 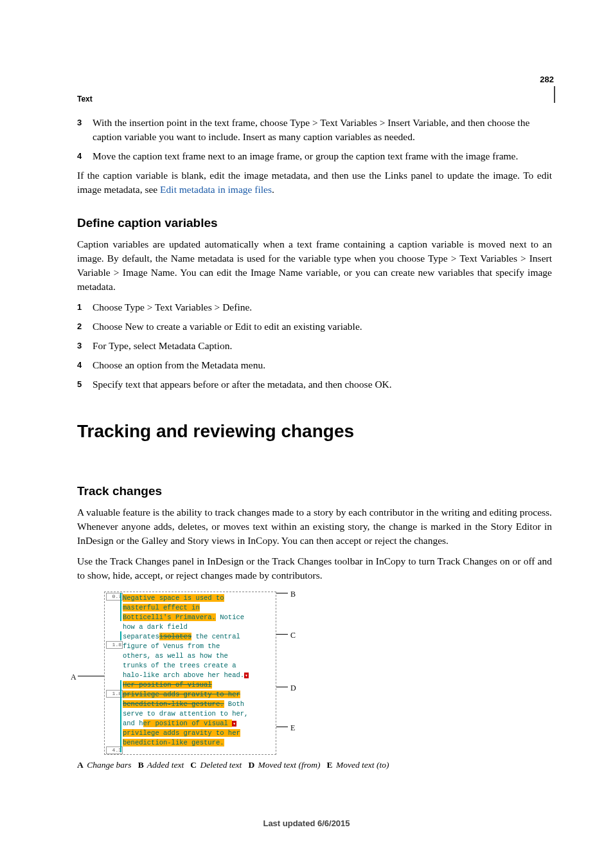 What do you see at coordinates (73, 678) in the screenshot?
I see `callout-label-a: A` at bounding box center [73, 678].